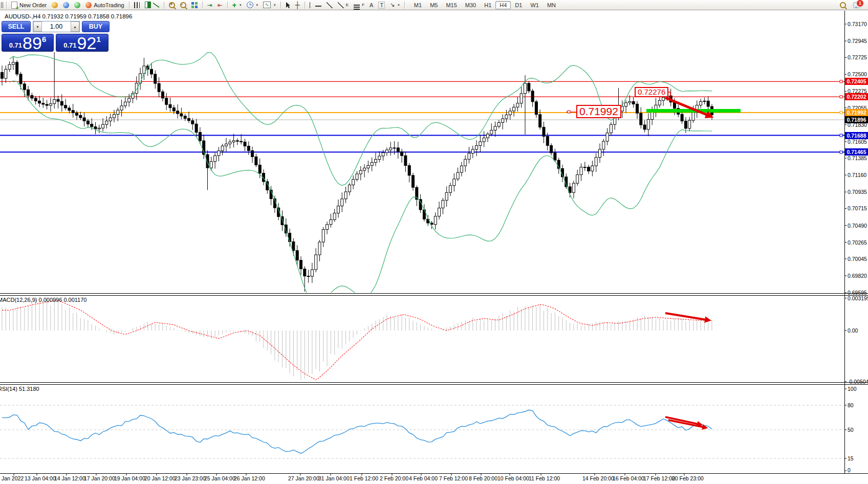 The height and width of the screenshot is (484, 868). I want to click on zoom-in-icon: +, so click(172, 5).